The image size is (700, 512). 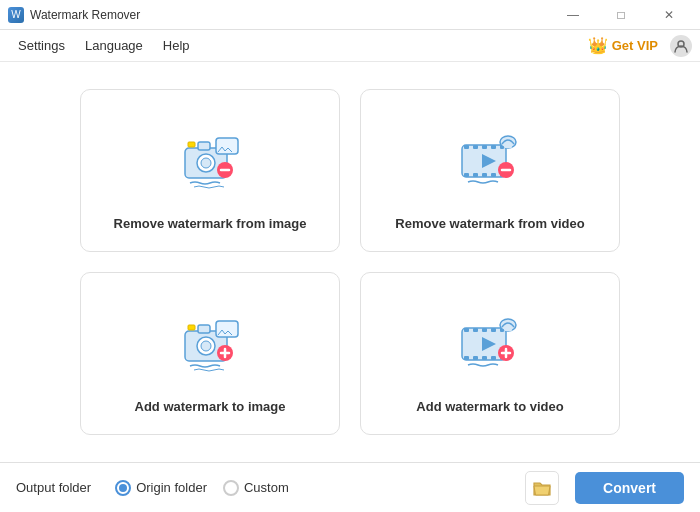 What do you see at coordinates (490, 160) in the screenshot?
I see `remove-video-icon` at bounding box center [490, 160].